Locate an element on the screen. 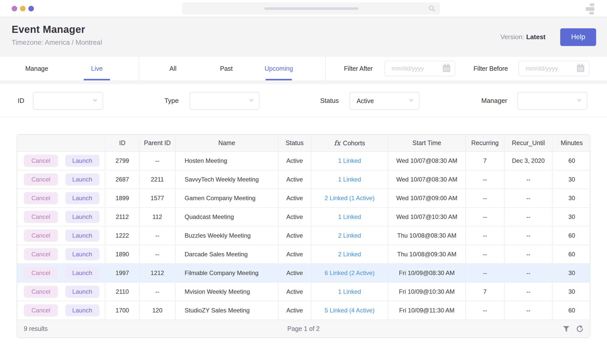 Image resolution: width=607 pixels, height=364 pixels. tab-all: All is located at coordinates (173, 69).